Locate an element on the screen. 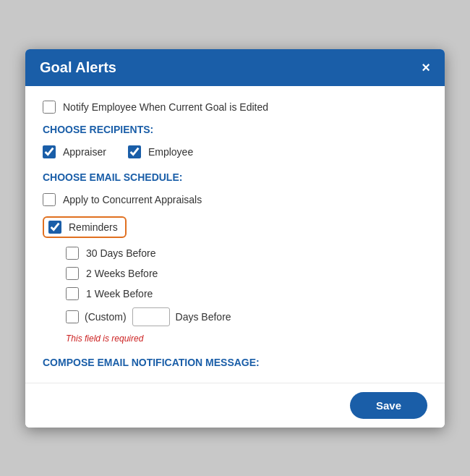 The width and height of the screenshot is (470, 476). concurrent-label: Apply to Concurrent Appraisals is located at coordinates (132, 200).